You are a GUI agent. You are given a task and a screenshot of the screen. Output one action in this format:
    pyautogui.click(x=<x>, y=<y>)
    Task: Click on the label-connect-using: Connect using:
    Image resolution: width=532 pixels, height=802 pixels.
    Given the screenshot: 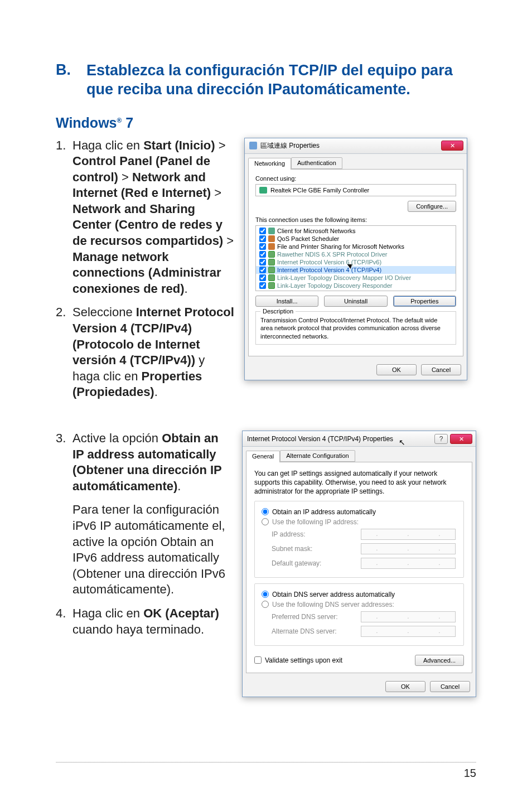 What is the action you would take?
    pyautogui.click(x=356, y=178)
    